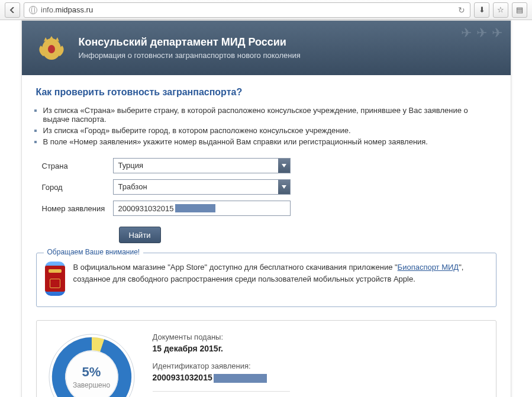 Image resolution: width=532 pixels, height=397 pixels. I want to click on city-select: Трабзон, so click(202, 187).